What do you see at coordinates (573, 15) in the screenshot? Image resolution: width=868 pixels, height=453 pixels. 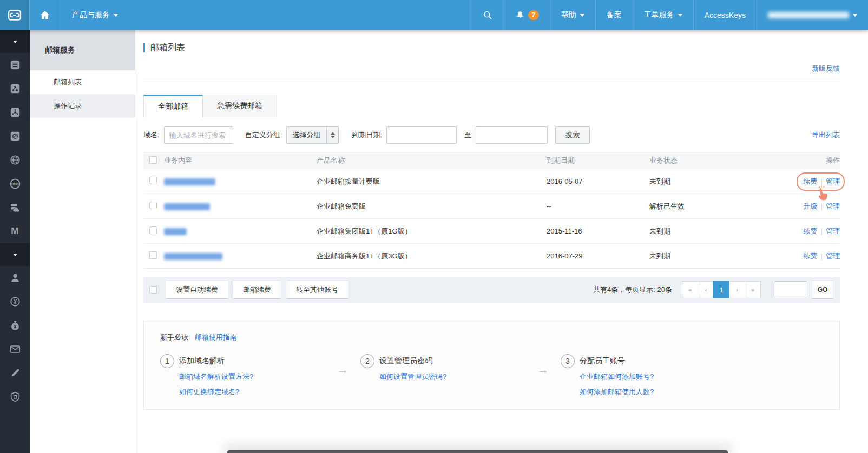 I see `help-menu: 帮助` at bounding box center [573, 15].